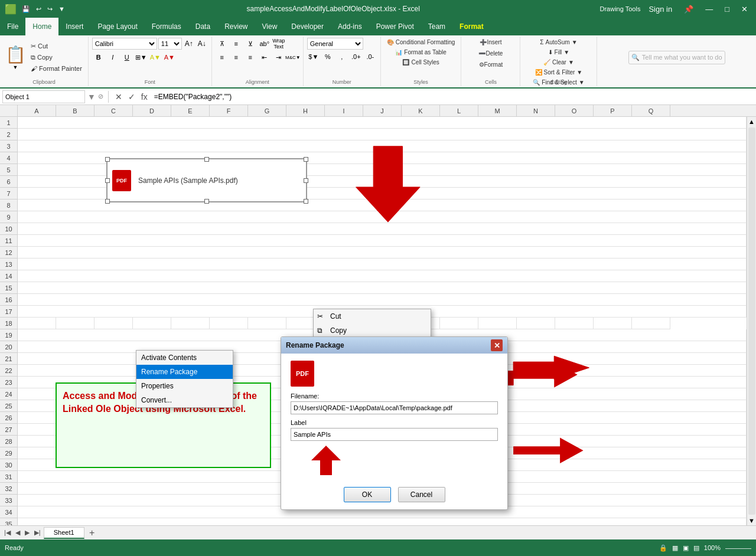  I want to click on redo-icon: ↪, so click(50, 9).